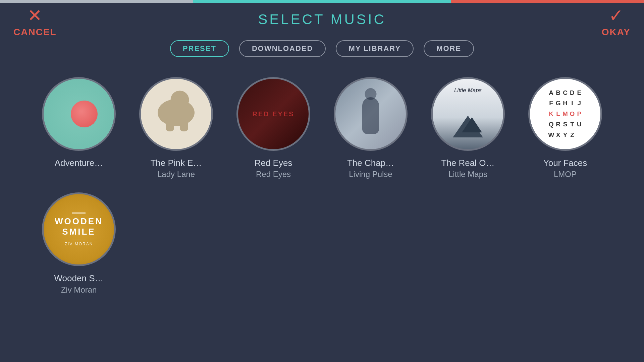  What do you see at coordinates (273, 128) in the screenshot?
I see `music-item-red-eyes: RED EYES Red Eyes Red Eyes` at bounding box center [273, 128].